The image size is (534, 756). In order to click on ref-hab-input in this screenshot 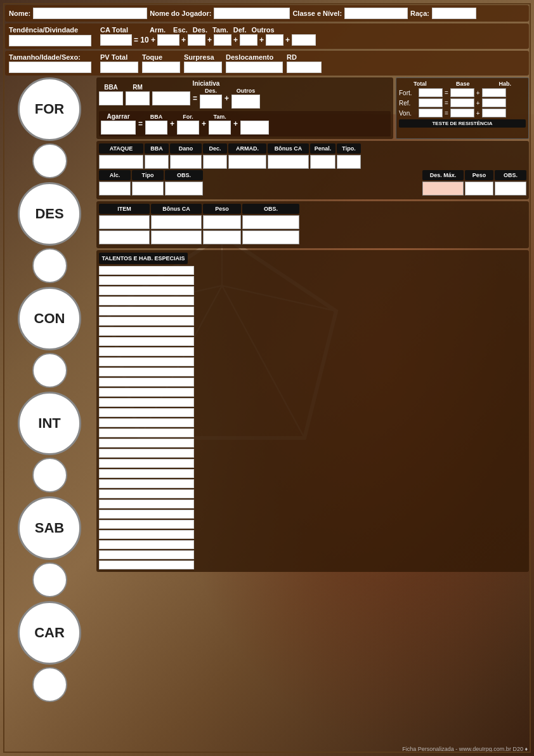, I will do `click(494, 103)`.